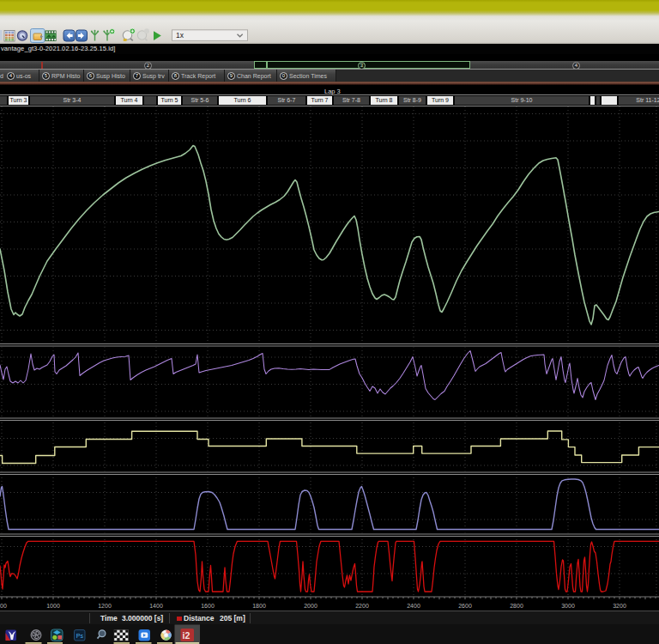 The height and width of the screenshot is (644, 659). Describe the element at coordinates (311, 606) in the screenshot. I see `svg-text: 2000` at that location.